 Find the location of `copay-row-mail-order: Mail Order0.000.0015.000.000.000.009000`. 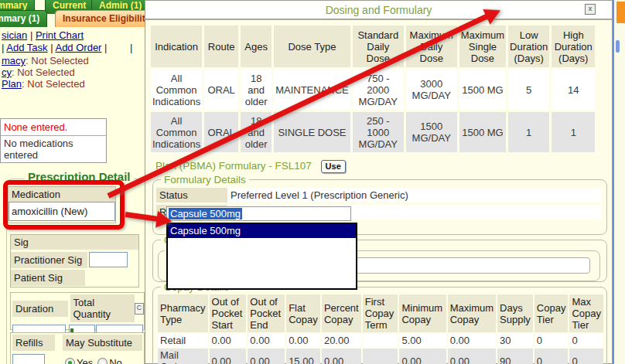

copay-row-mail-order: Mail Order0.000.0015.000.000.000.009000 is located at coordinates (381, 356).